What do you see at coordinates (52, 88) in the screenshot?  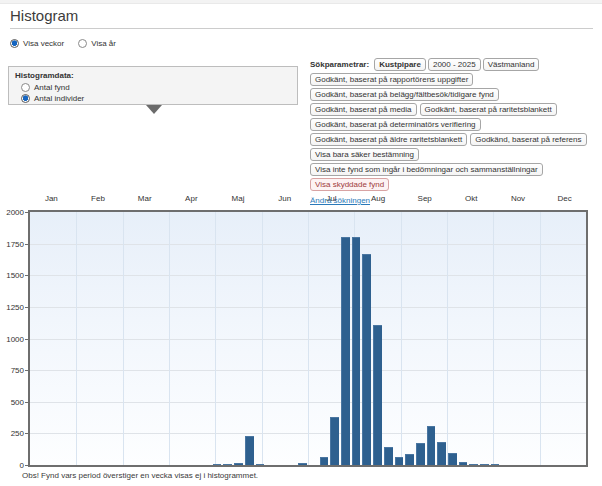 I see `antal-fynd-label: Antal fynd` at bounding box center [52, 88].